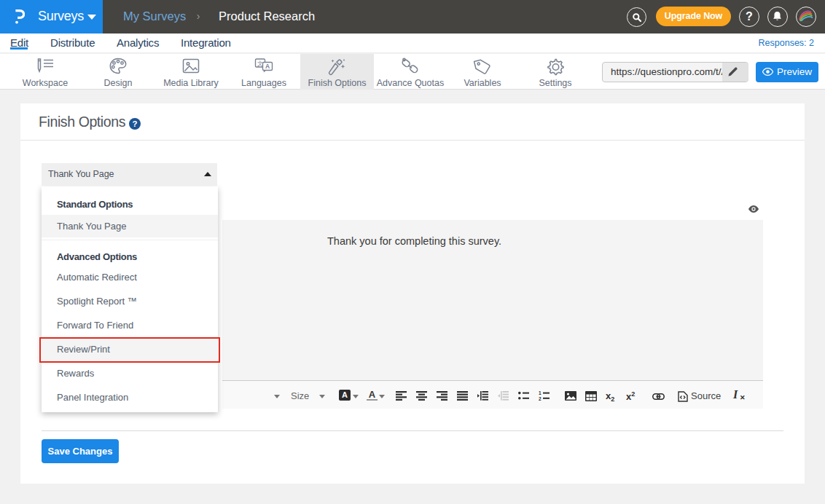 Image resolution: width=825 pixels, height=504 pixels. What do you see at coordinates (540, 393) in the screenshot?
I see `svg-text: 1` at bounding box center [540, 393].